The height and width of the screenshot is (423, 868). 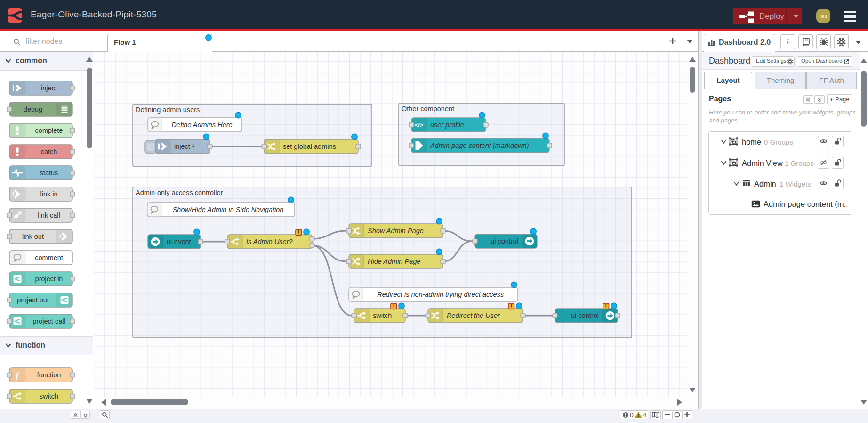 I want to click on svg-text: complete, so click(x=49, y=130).